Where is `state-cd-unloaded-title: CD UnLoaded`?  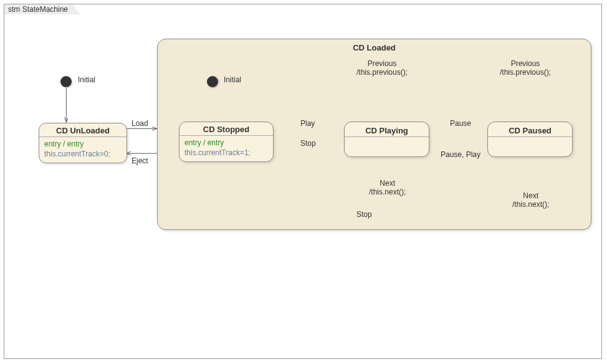 state-cd-unloaded-title: CD UnLoaded is located at coordinates (83, 130).